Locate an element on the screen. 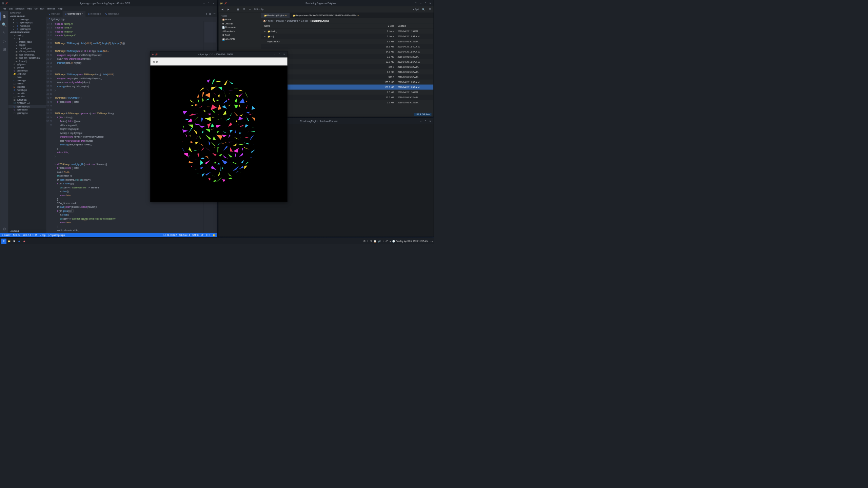 The image size is (868, 488). tree-item: Cmodel.h is located at coordinates (27, 94).